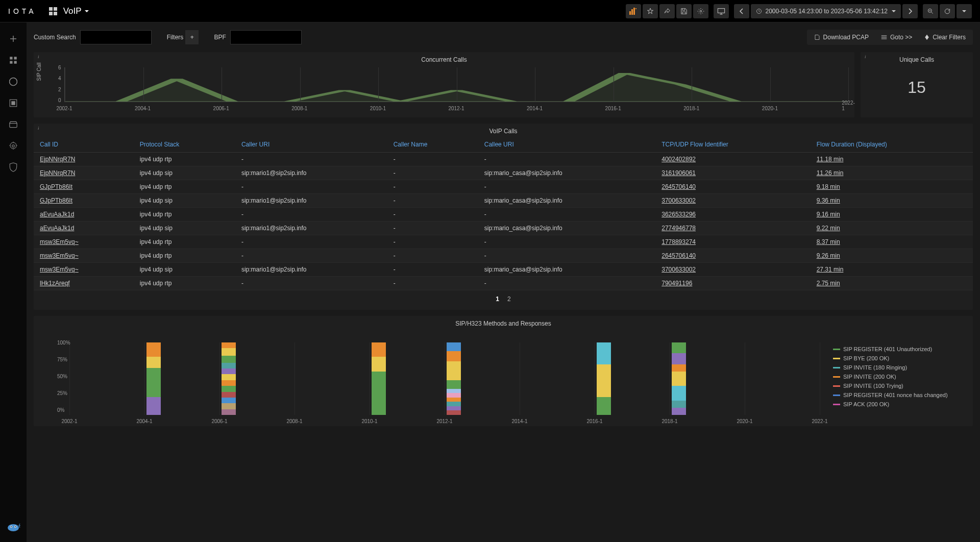  Describe the element at coordinates (917, 85) in the screenshot. I see `unique-calls-panel: i Unique Calls 15` at that location.